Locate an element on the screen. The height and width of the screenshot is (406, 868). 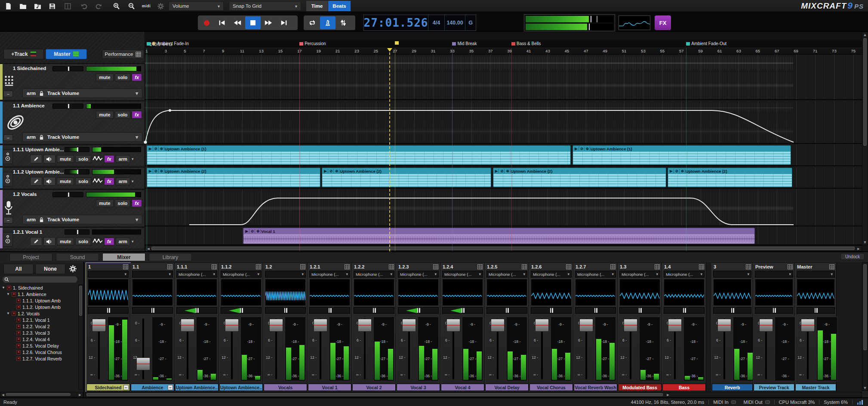
mixer-strip-1.2.7: 1.2.7Microphone (...▾0 -6 -12 -∞ --9 --1… is located at coordinates (595, 327).